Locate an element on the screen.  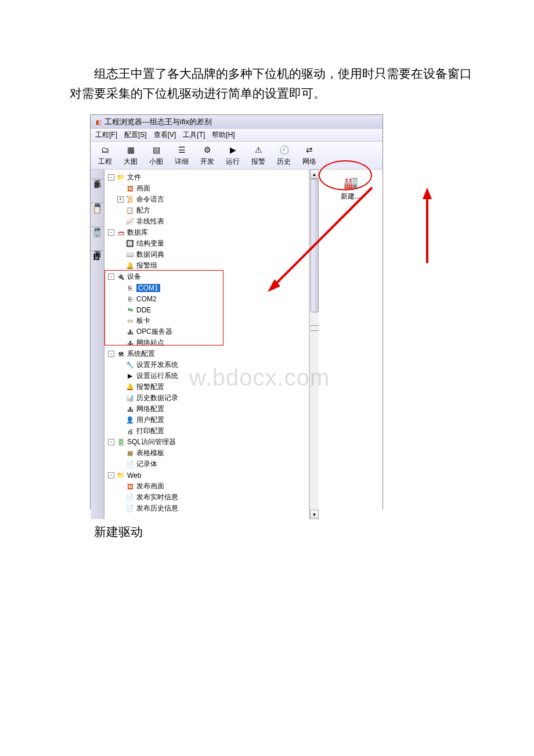
tree-node-usercfg: 👤 用户配置 is located at coordinates (207, 420).